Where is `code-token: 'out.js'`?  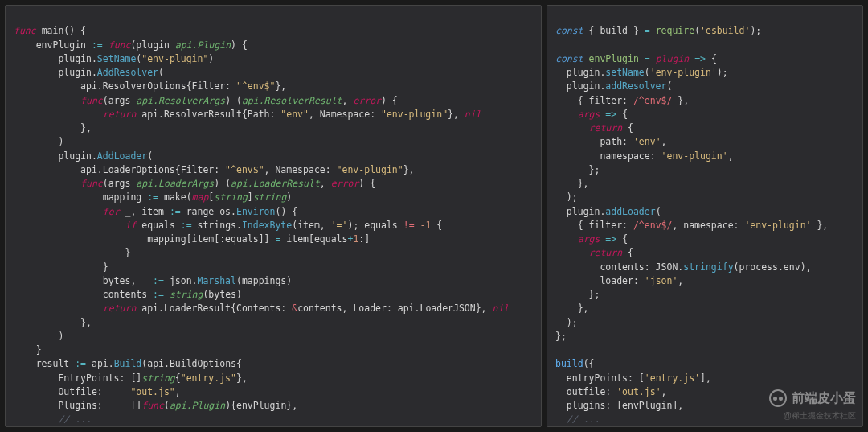
code-token: 'out.js' is located at coordinates (638, 392).